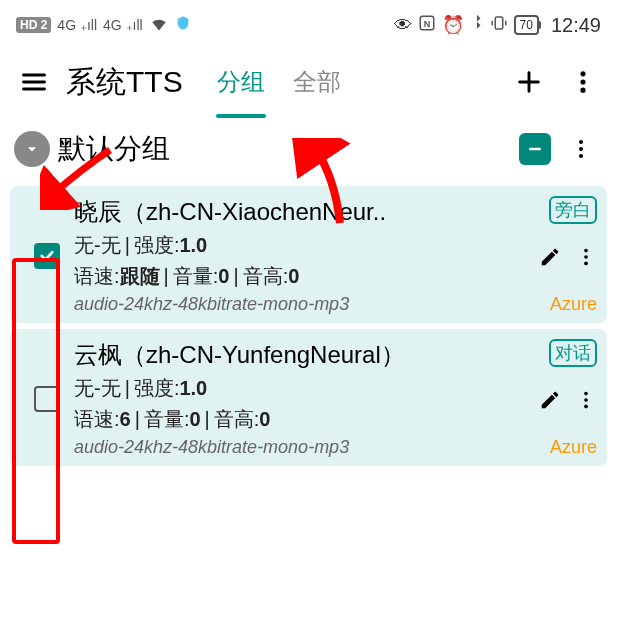 The image size is (617, 642). I want to click on group-title: 默认分组, so click(284, 149).